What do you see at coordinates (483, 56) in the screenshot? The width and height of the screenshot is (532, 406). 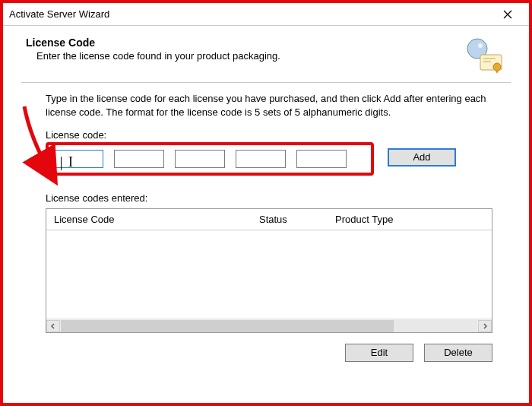 I see `license-icon` at bounding box center [483, 56].